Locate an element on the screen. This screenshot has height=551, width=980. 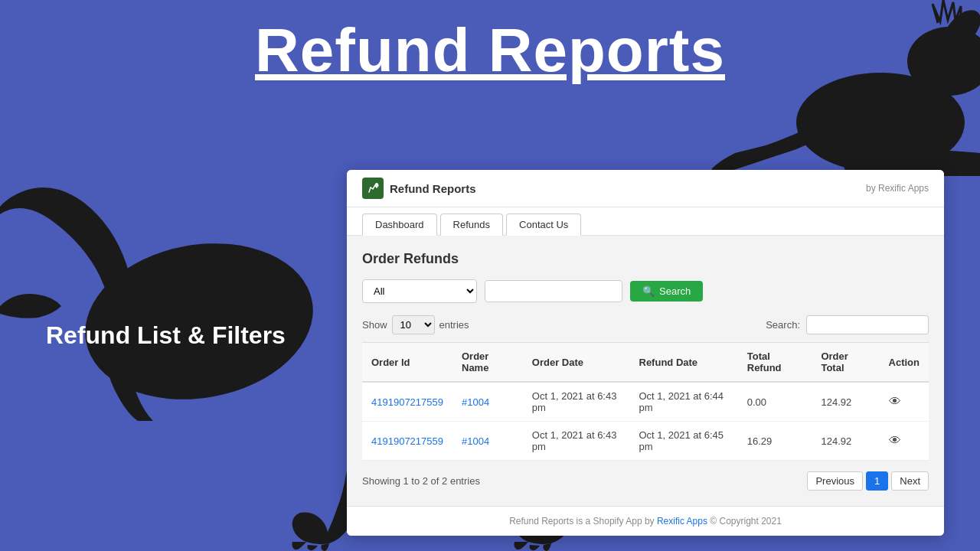
pagination-row: Showing 1 to 2 of 2 entries Previous 1 N… is located at coordinates (645, 481).